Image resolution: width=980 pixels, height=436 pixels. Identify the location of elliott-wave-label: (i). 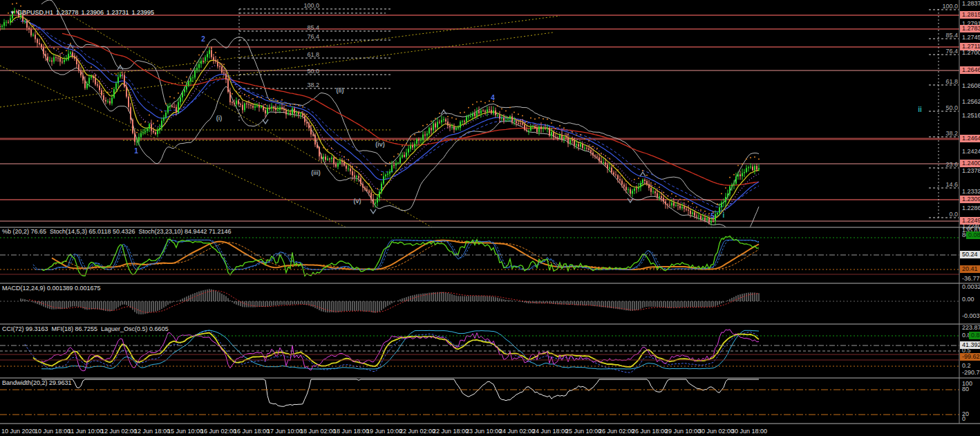
(220, 118).